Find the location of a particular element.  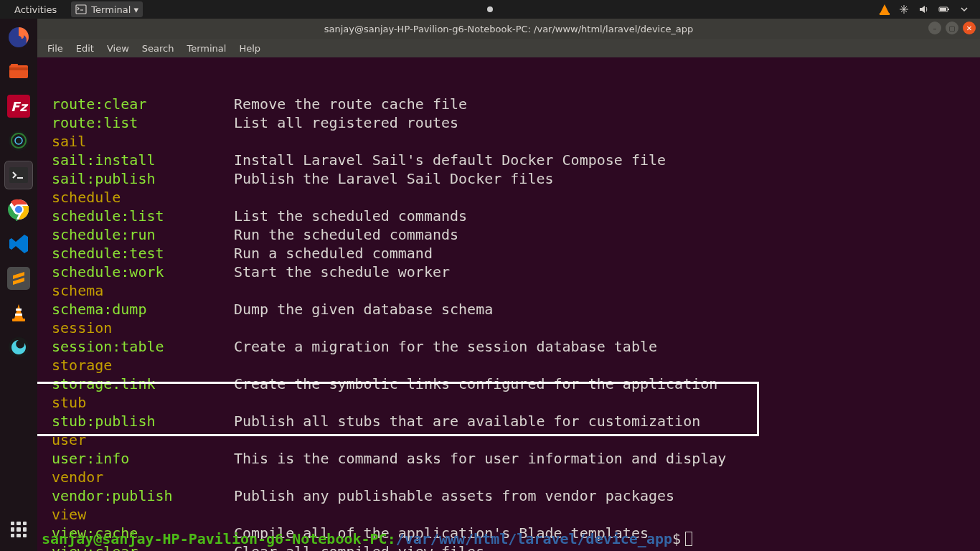

network-icon is located at coordinates (904, 9).